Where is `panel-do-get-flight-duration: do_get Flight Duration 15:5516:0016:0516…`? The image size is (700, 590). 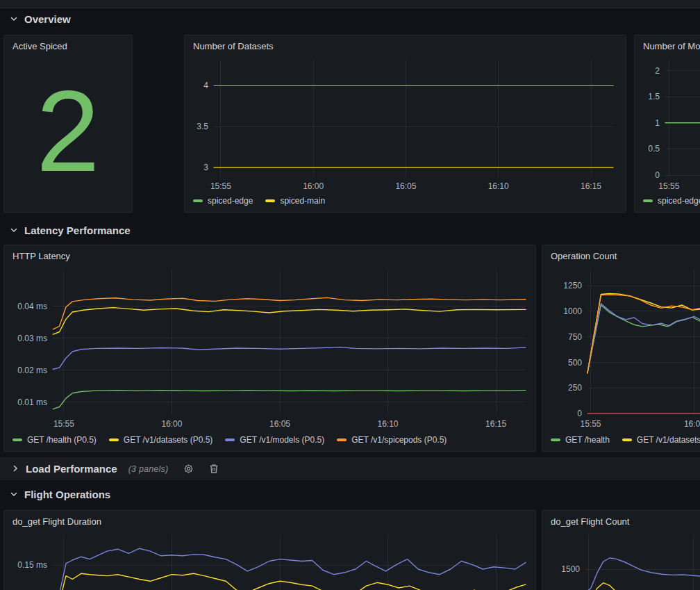 panel-do-get-flight-duration: do_get Flight Duration 15:5516:0016:0516… is located at coordinates (269, 550).